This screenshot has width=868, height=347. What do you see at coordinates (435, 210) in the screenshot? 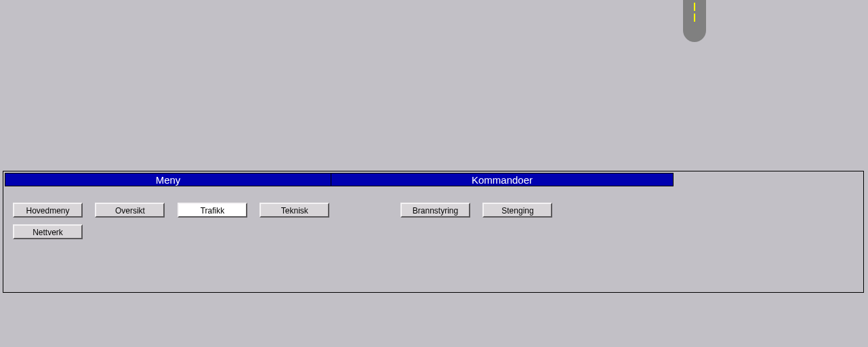
I see `brannstyring-button: Brannstyring` at bounding box center [435, 210].